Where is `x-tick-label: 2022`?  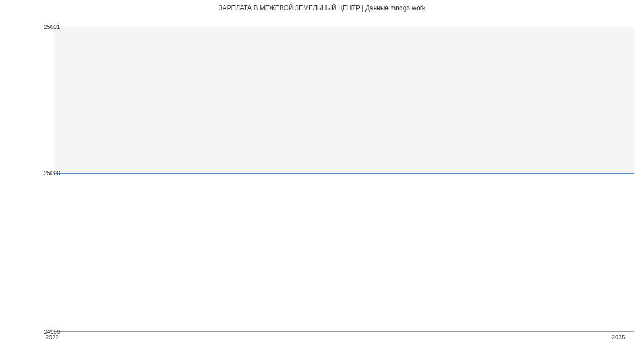 x-tick-label: 2022 is located at coordinates (52, 337).